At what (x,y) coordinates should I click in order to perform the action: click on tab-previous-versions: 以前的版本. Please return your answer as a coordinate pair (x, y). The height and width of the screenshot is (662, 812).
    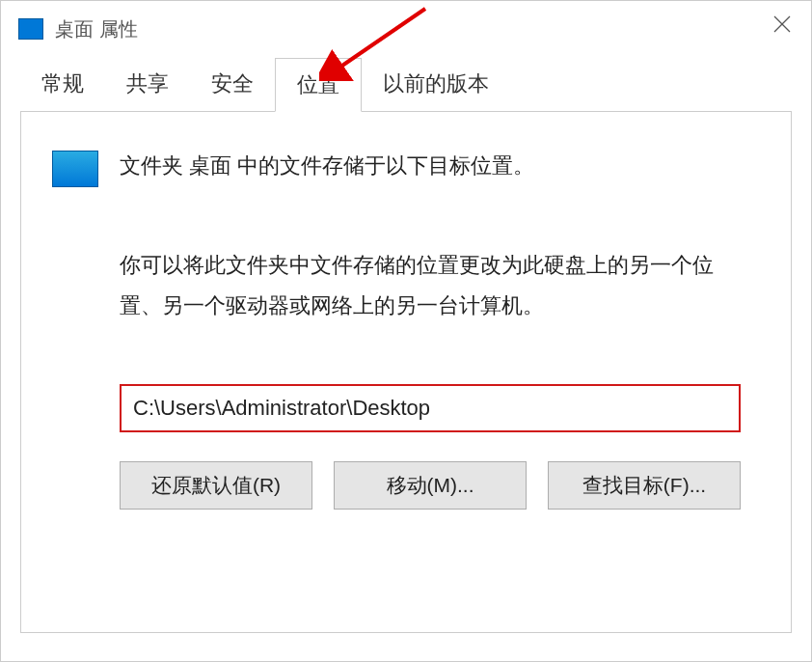
    Looking at the image, I should click on (436, 85).